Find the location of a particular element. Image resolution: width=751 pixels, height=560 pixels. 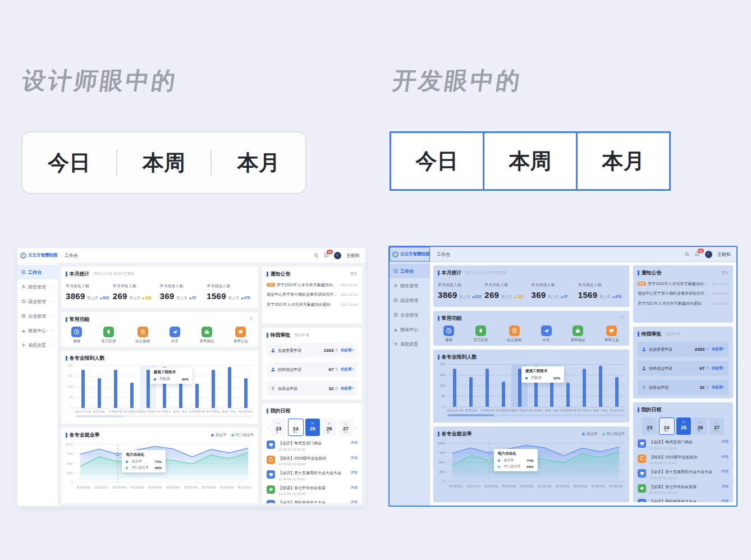

app-logo: 云立方智慧校园 is located at coordinates (38, 255).